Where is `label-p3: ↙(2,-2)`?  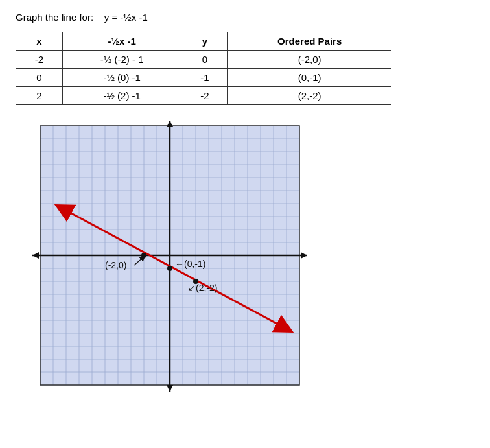
label-p3: ↙(2,-2) is located at coordinates (202, 288).